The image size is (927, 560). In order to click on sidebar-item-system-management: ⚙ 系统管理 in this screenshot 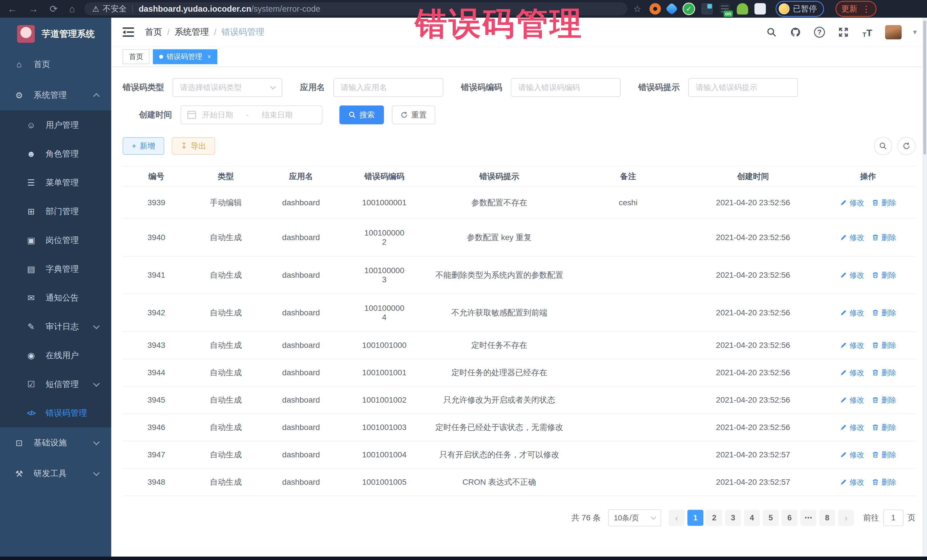, I will do `click(56, 95)`.